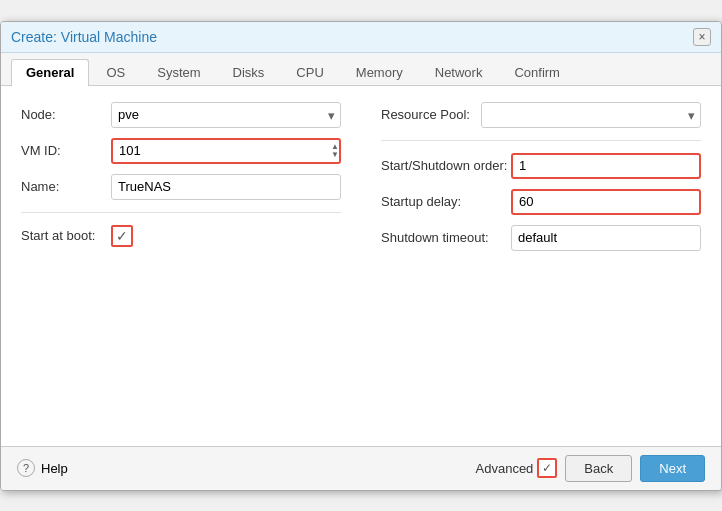 The image size is (722, 511). I want to click on node-select-wrapper: pve, so click(226, 115).